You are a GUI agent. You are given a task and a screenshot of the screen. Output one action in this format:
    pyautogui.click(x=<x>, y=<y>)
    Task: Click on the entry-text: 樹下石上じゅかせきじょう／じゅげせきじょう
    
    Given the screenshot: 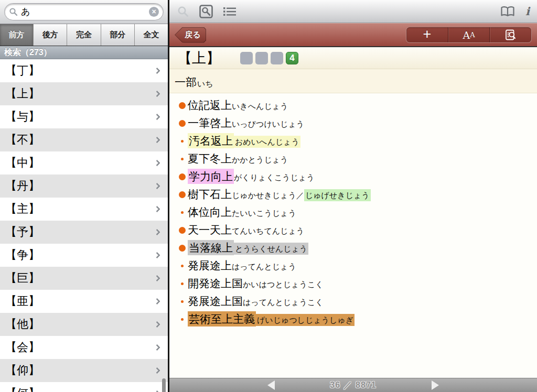 What is the action you would take?
    pyautogui.click(x=279, y=194)
    